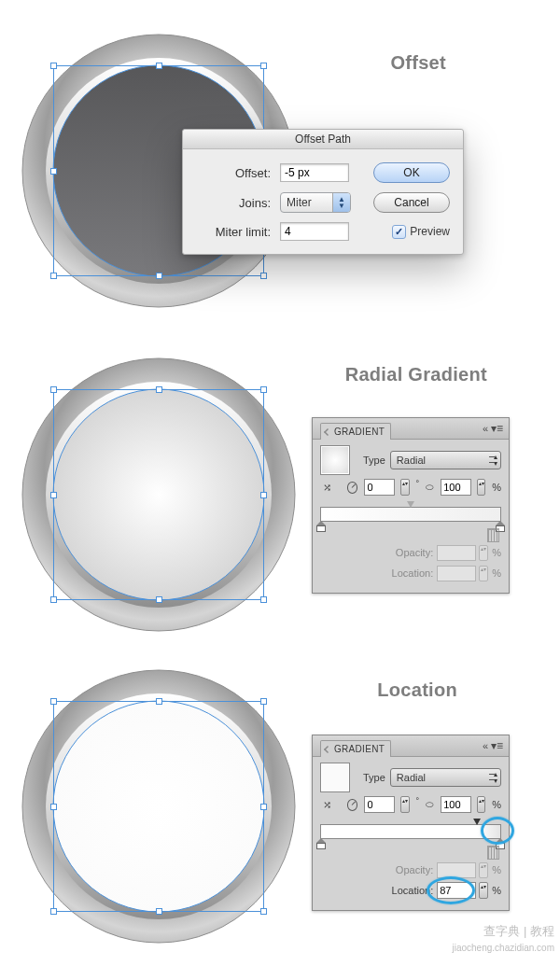 The height and width of the screenshot is (966, 560). What do you see at coordinates (483, 573) in the screenshot?
I see `location-stepper-disabled: ▴▾` at bounding box center [483, 573].